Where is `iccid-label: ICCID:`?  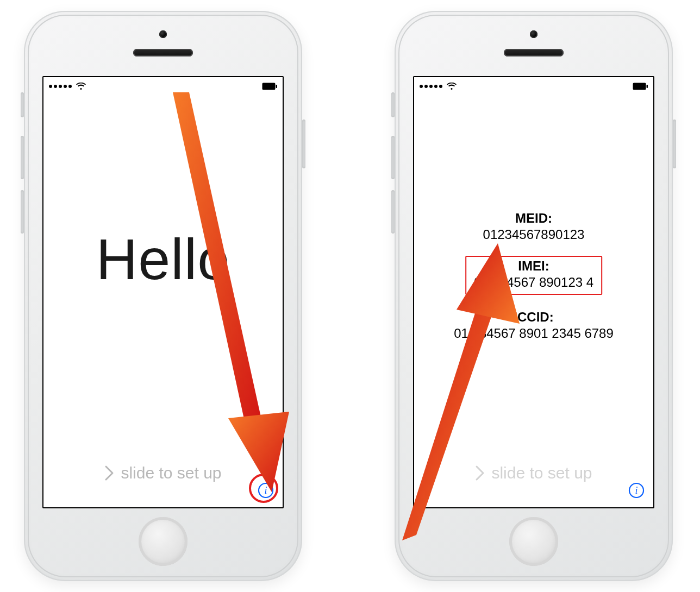 iccid-label: ICCID: is located at coordinates (534, 317).